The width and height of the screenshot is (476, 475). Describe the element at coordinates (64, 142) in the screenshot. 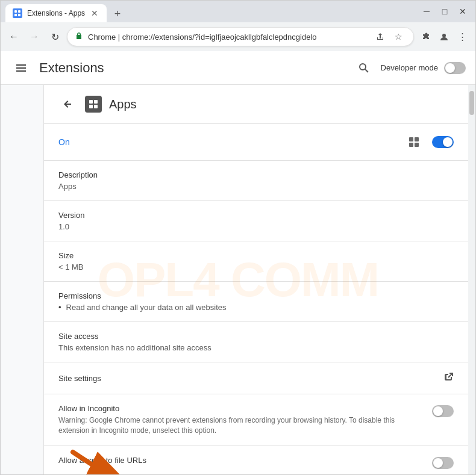

I see `status-label: On` at that location.